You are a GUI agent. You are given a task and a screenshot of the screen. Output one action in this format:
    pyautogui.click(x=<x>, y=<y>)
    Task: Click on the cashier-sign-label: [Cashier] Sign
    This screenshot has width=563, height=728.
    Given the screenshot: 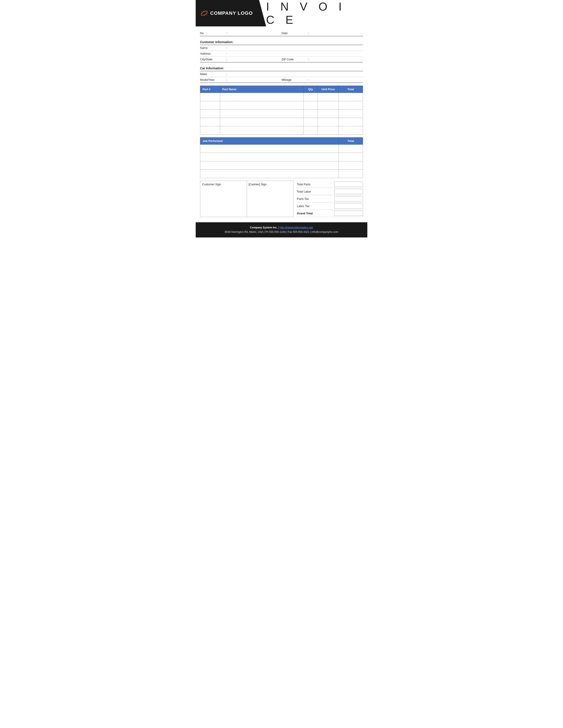 What is the action you would take?
    pyautogui.click(x=258, y=184)
    